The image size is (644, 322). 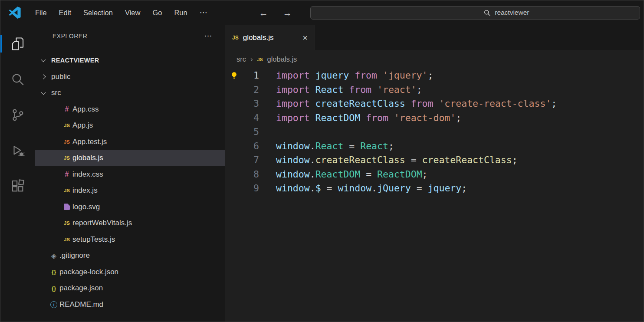 What do you see at coordinates (130, 77) in the screenshot?
I see `tree-item-public: public` at bounding box center [130, 77].